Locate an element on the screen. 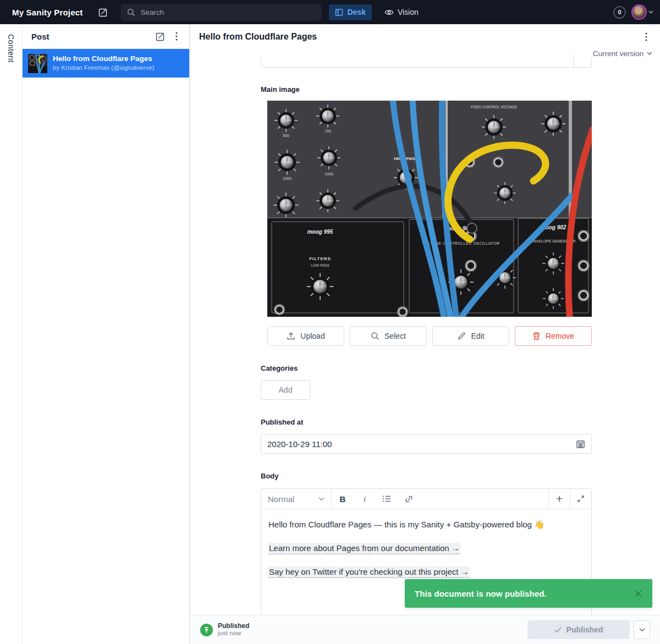 Image resolution: width=660 pixels, height=644 pixels. body-link-twitter: Say hey on Twitter if you're checking ou… is located at coordinates (369, 572).